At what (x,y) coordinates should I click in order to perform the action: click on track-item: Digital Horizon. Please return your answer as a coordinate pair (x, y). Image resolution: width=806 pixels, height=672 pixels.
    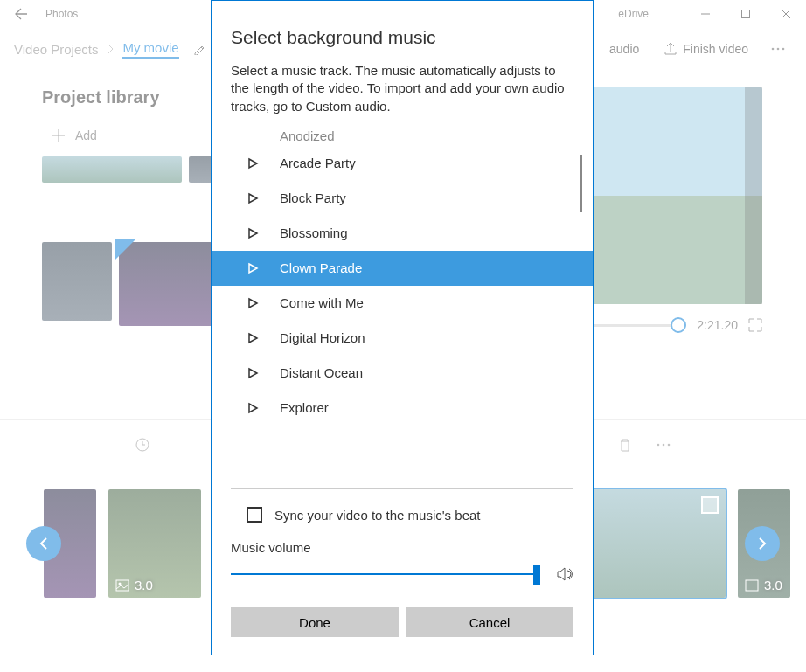
    Looking at the image, I should click on (402, 338).